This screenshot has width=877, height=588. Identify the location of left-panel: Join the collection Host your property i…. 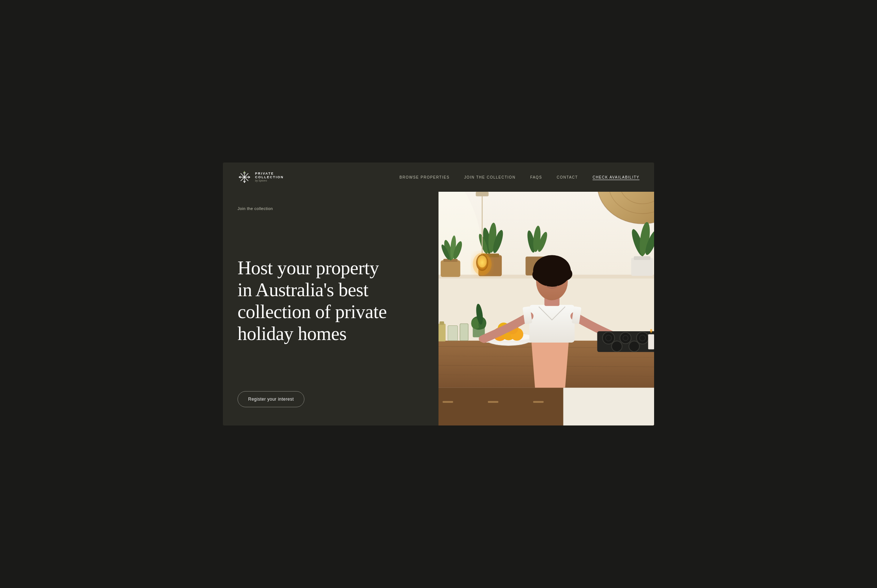
(331, 309).